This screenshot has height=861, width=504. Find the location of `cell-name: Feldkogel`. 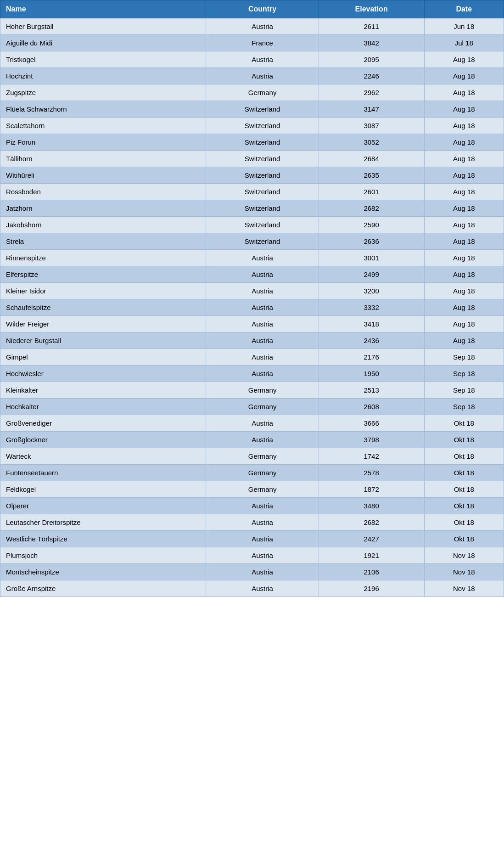

cell-name: Feldkogel is located at coordinates (103, 490).